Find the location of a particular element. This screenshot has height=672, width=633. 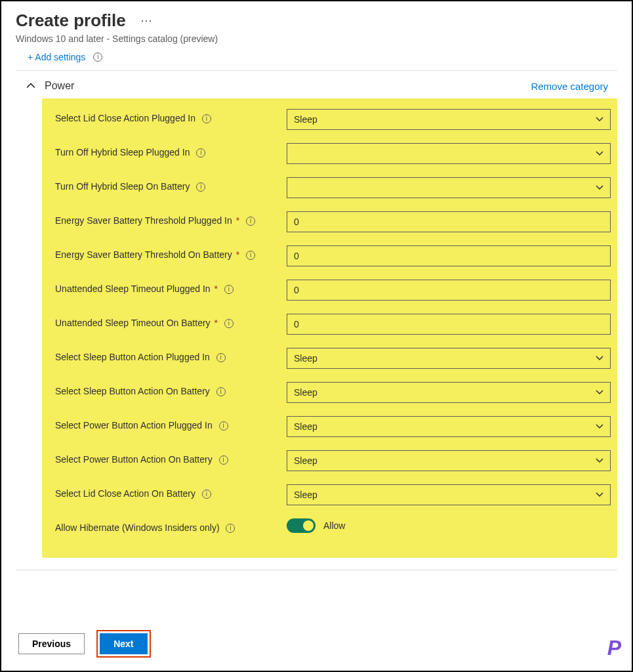

setting-row: Allow Hibernate (Windows Insiders only) … is located at coordinates (329, 530).